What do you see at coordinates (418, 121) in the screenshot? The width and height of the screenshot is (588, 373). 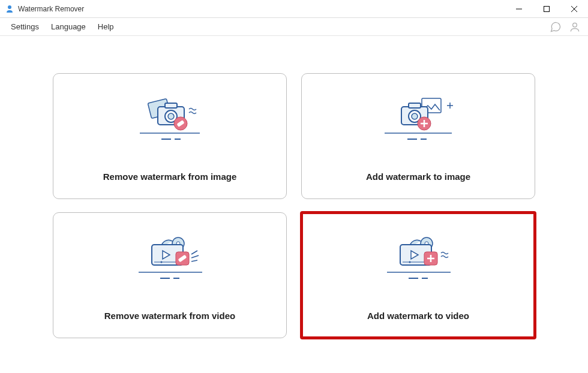 I see `camera-add-icon` at bounding box center [418, 121].